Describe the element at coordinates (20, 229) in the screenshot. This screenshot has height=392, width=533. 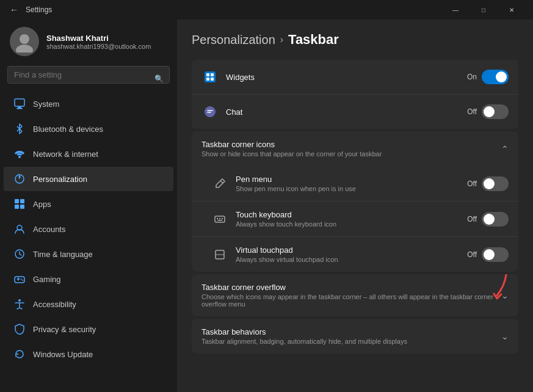
I see `accounts-icon` at that location.